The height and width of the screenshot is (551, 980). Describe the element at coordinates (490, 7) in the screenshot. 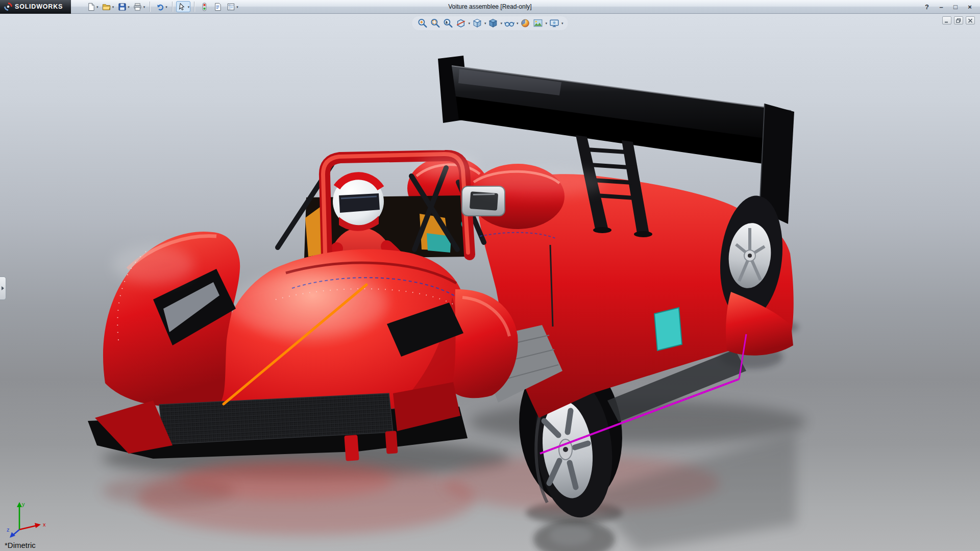

I see `title-bar: SOLIDWORKS ▾ ▾ ▾ ▾` at that location.